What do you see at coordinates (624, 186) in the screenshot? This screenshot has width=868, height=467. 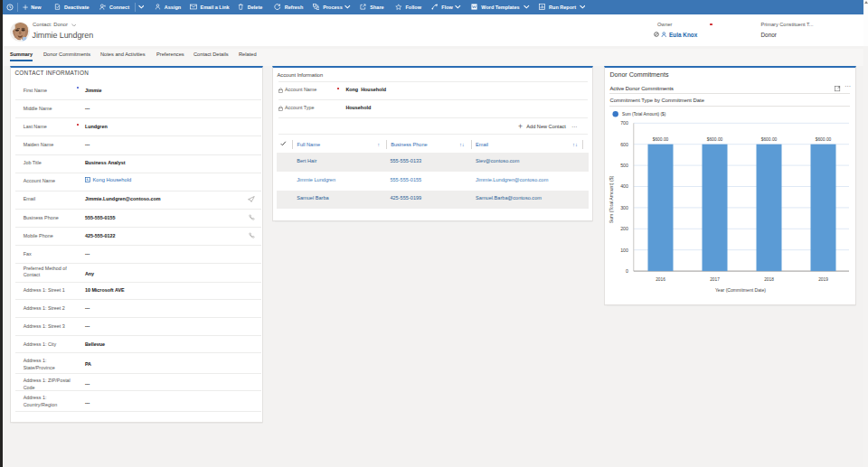 I see `svg-text: 400` at bounding box center [624, 186].